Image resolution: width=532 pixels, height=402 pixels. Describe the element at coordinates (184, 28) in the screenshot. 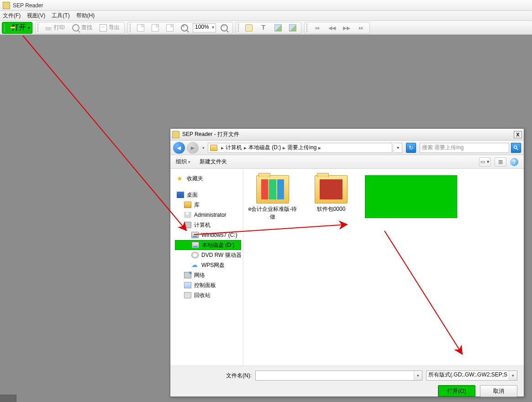

I see `zoom-in-icon` at that location.